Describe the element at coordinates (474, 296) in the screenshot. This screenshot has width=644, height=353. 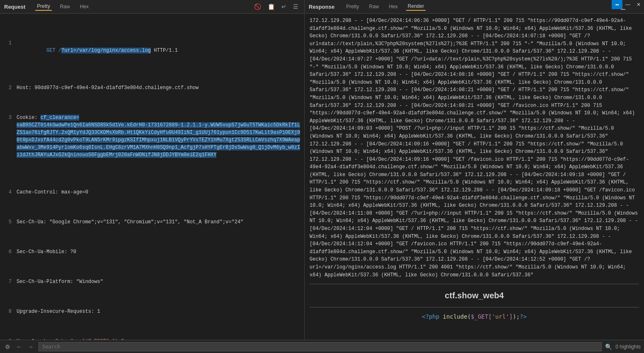
I see `ctf-title: ctf.show_web4` at that location.